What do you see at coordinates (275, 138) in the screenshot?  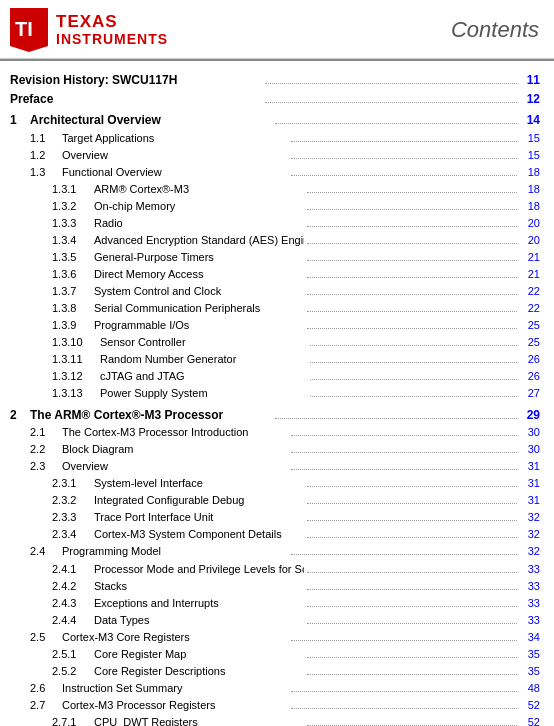 I see `toc-1-1: 1.1 Target Applications 15` at bounding box center [275, 138].